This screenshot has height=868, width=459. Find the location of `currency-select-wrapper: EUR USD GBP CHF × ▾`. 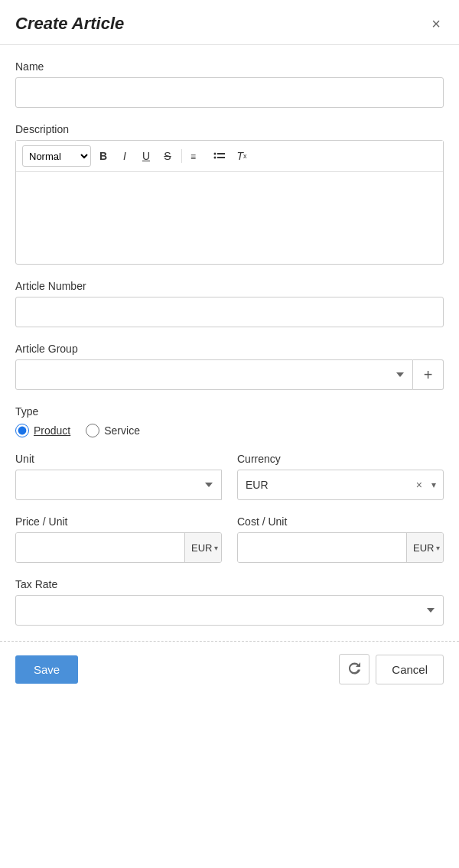

currency-select-wrapper: EUR USD GBP CHF × ▾ is located at coordinates (340, 485).